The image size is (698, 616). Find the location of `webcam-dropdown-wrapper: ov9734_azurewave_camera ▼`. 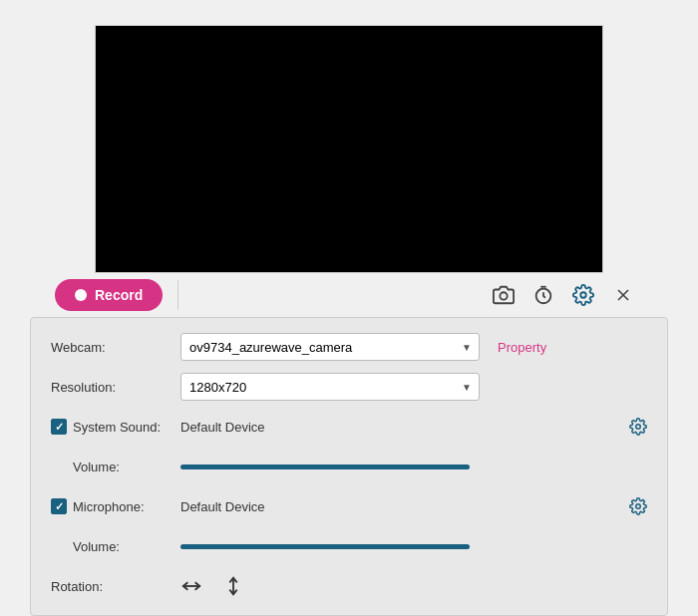

webcam-dropdown-wrapper: ov9734_azurewave_camera ▼ is located at coordinates (330, 347).